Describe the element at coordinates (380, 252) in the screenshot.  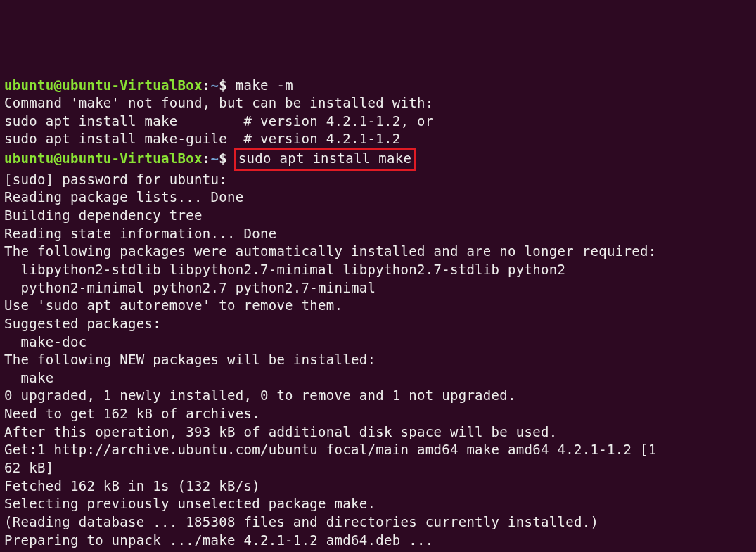
I see `output-line: The following packages were automaticall…` at that location.